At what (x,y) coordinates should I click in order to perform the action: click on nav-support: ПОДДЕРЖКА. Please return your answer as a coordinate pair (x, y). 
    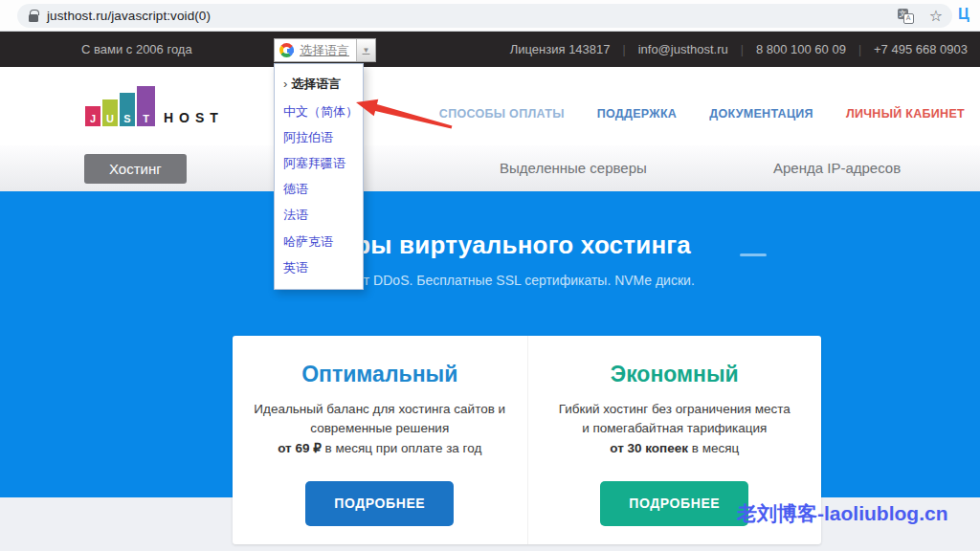
    Looking at the image, I should click on (637, 114).